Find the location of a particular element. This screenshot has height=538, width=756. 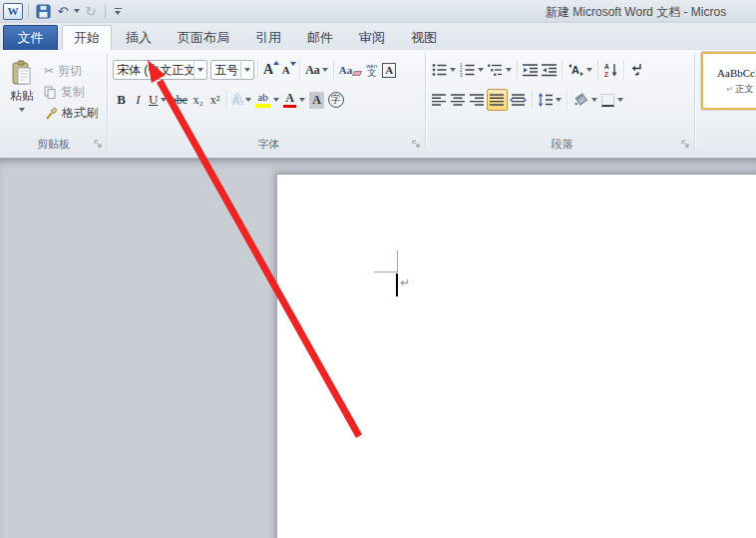

grow-font-button: A is located at coordinates (270, 70).